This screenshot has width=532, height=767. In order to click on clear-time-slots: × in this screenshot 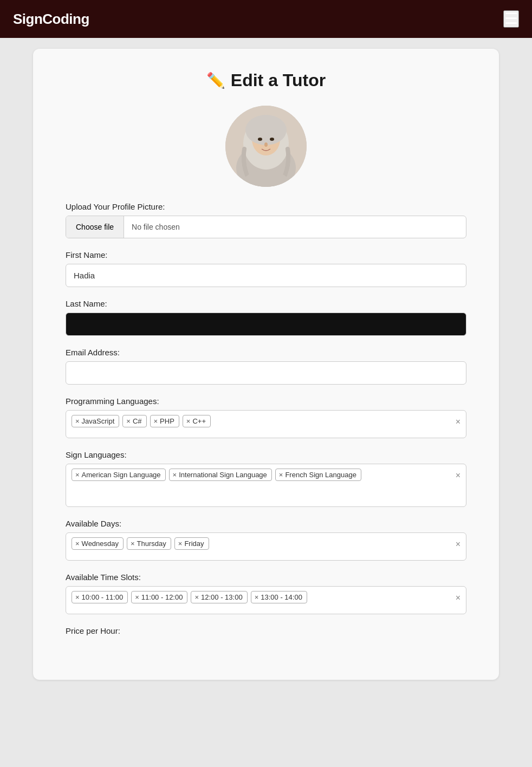, I will do `click(458, 598)`.